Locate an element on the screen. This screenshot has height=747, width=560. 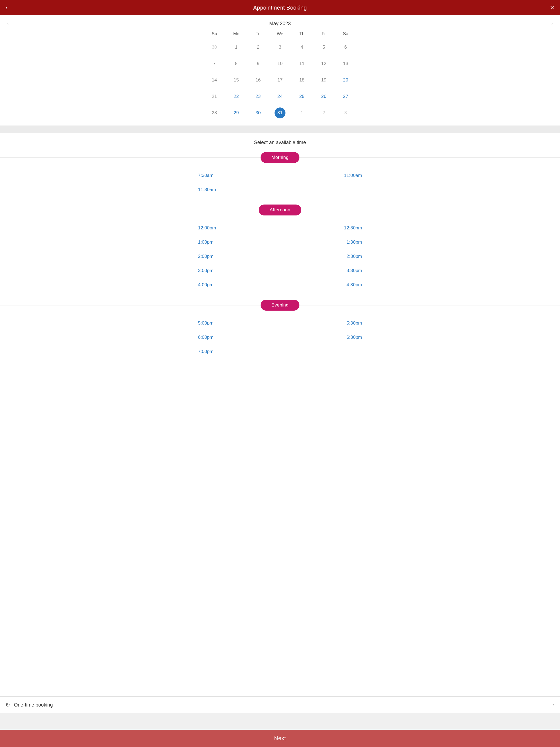
next-month-button: › is located at coordinates (552, 24).